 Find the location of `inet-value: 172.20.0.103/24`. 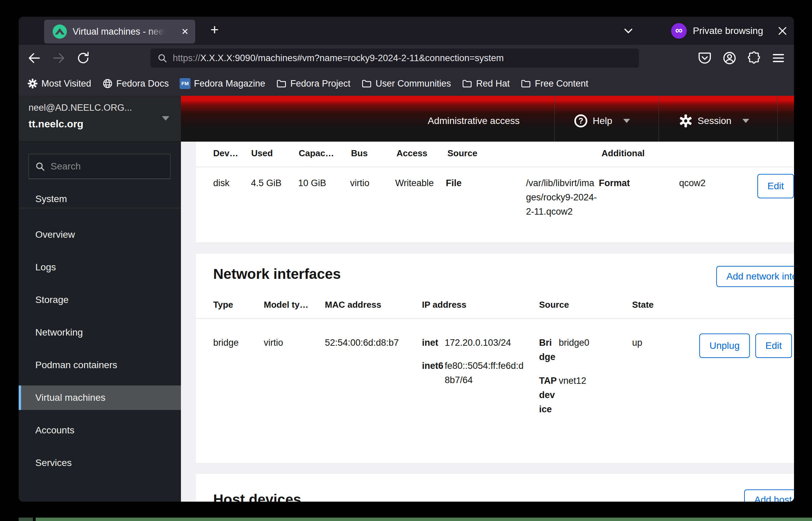

inet-value: 172.20.0.103/24 is located at coordinates (485, 343).